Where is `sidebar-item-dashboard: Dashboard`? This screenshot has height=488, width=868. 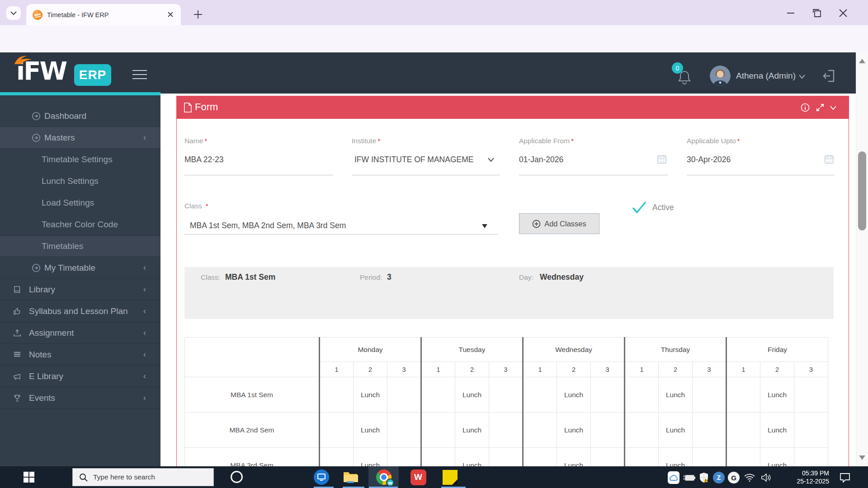 sidebar-item-dashboard: Dashboard is located at coordinates (80, 116).